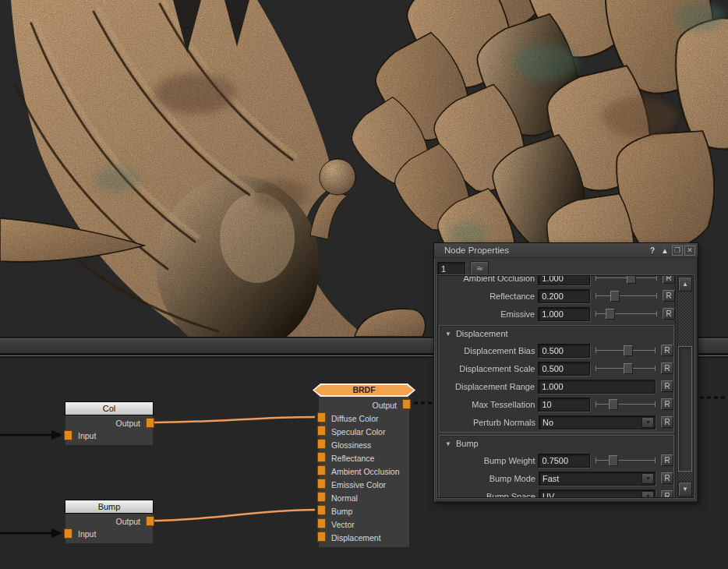 This screenshot has width=728, height=569. I want to click on brdf-input-ambient-occlusion: Ambient Occlusion, so click(364, 471).